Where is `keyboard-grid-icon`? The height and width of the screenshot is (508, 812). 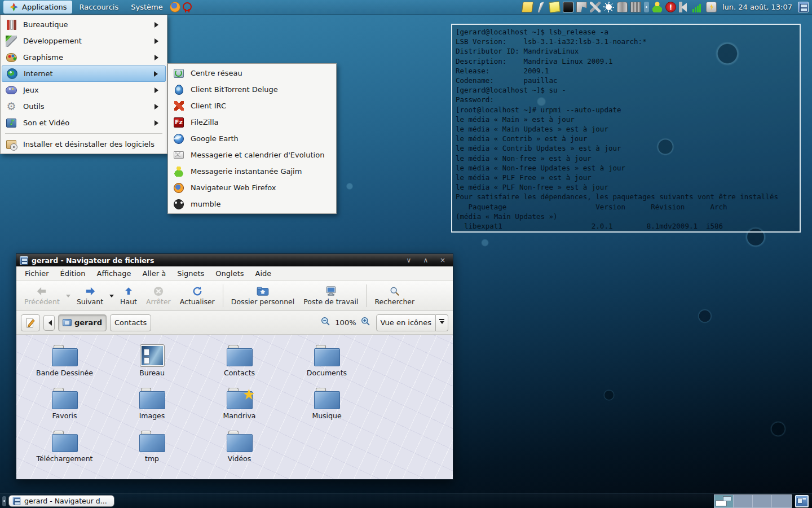
keyboard-grid-icon is located at coordinates (636, 7).